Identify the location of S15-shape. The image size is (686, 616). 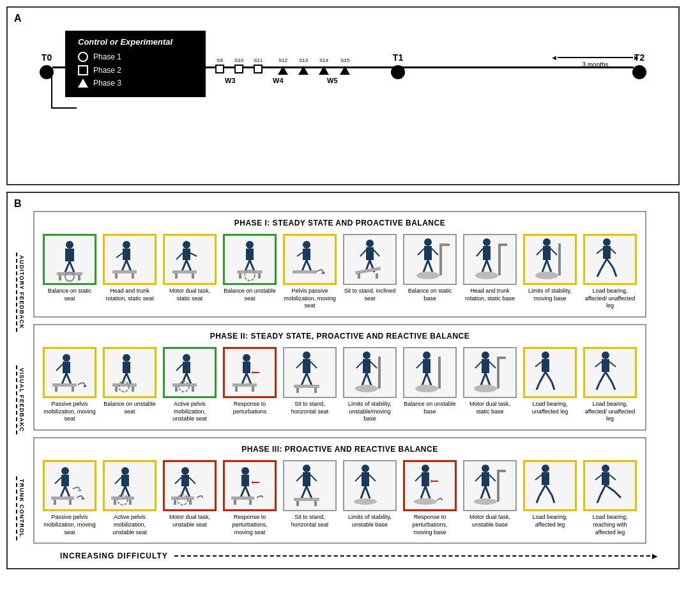
(345, 70).